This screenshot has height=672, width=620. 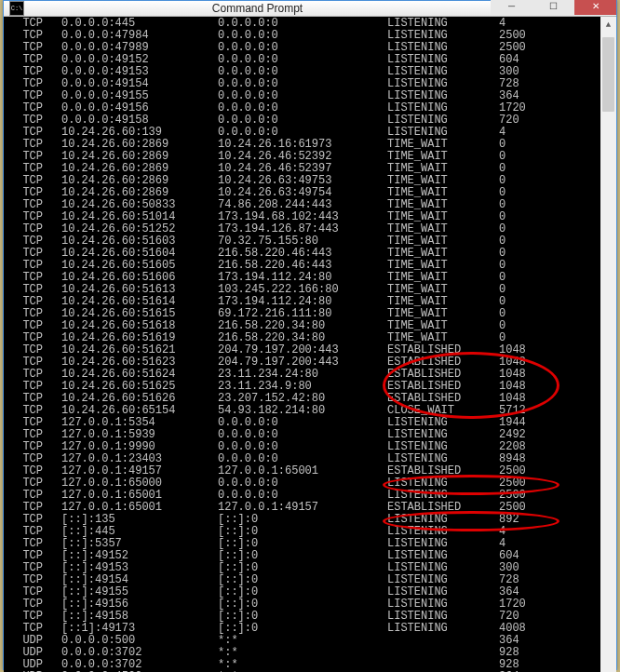 What do you see at coordinates (596, 6) in the screenshot?
I see `close-icon: ✕` at bounding box center [596, 6].